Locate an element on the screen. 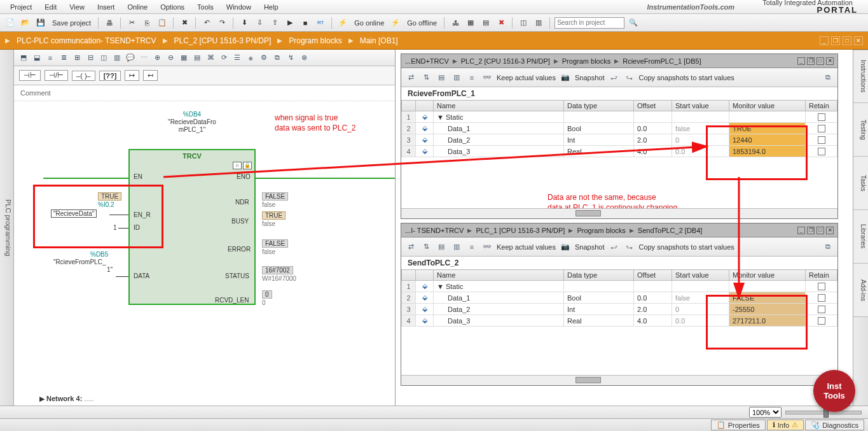  crumb-blocks: Program blocks is located at coordinates (315, 41).